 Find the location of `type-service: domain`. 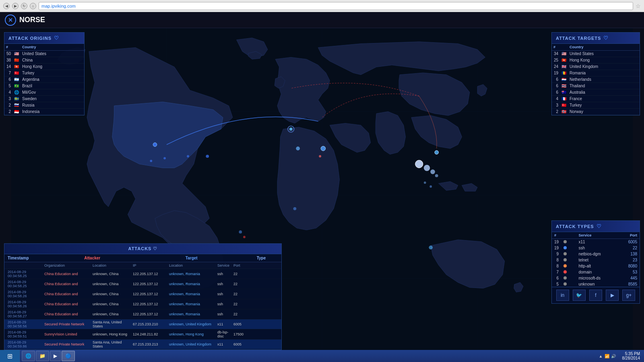

type-service: domain is located at coordinates (597, 272).